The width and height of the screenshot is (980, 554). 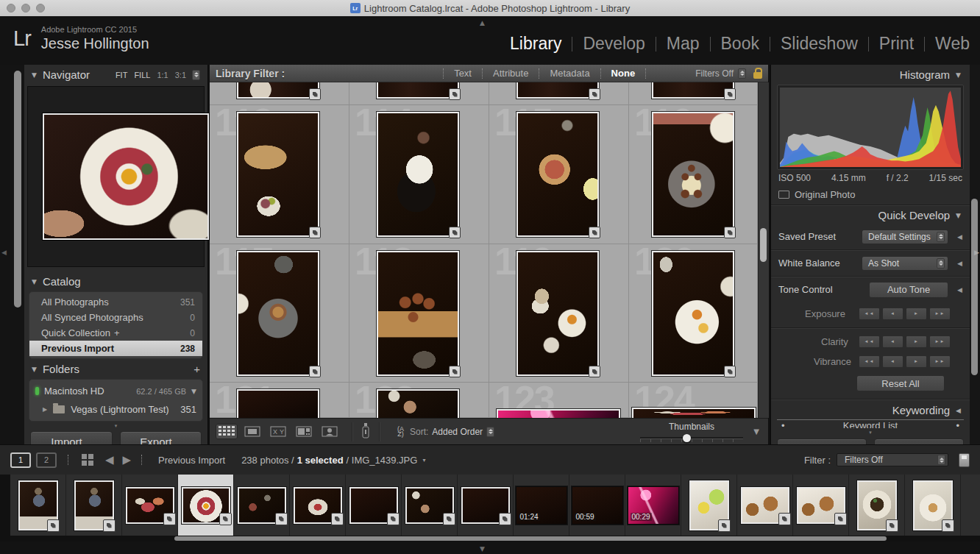 What do you see at coordinates (740, 44) in the screenshot?
I see `module-book: Book` at bounding box center [740, 44].